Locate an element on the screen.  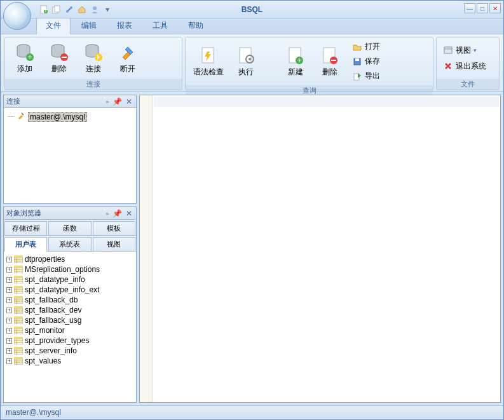
new-query-button: + 新建 is located at coordinates (296, 61).